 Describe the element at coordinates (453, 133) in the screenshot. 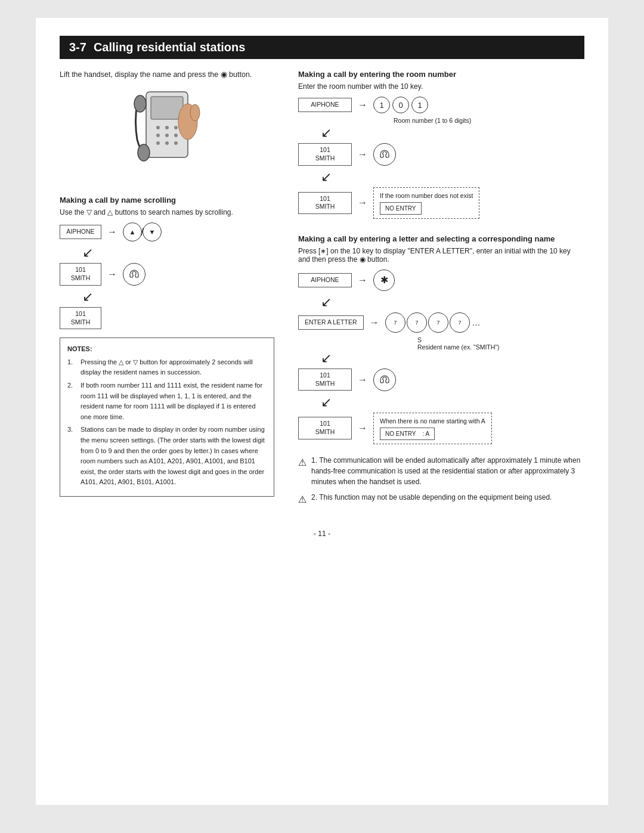

I see `right-diag-1: ↙` at that location.